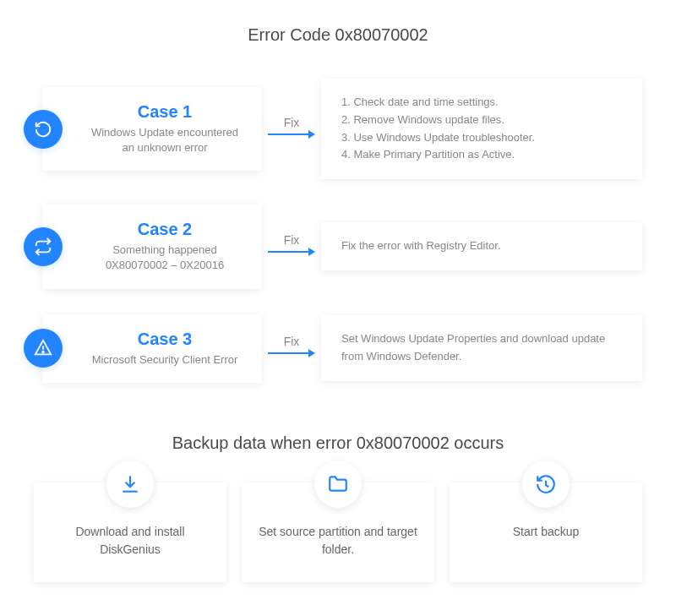  What do you see at coordinates (338, 443) in the screenshot?
I see `backup-subtitle: Backup data when error 0x80070002 occurs` at bounding box center [338, 443].